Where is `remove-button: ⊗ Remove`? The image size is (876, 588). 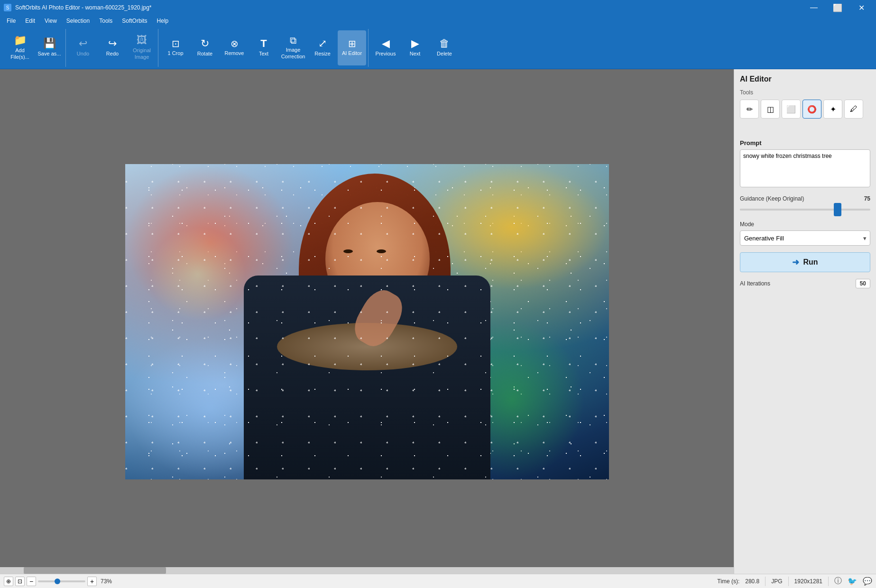 remove-button: ⊗ Remove is located at coordinates (234, 48).